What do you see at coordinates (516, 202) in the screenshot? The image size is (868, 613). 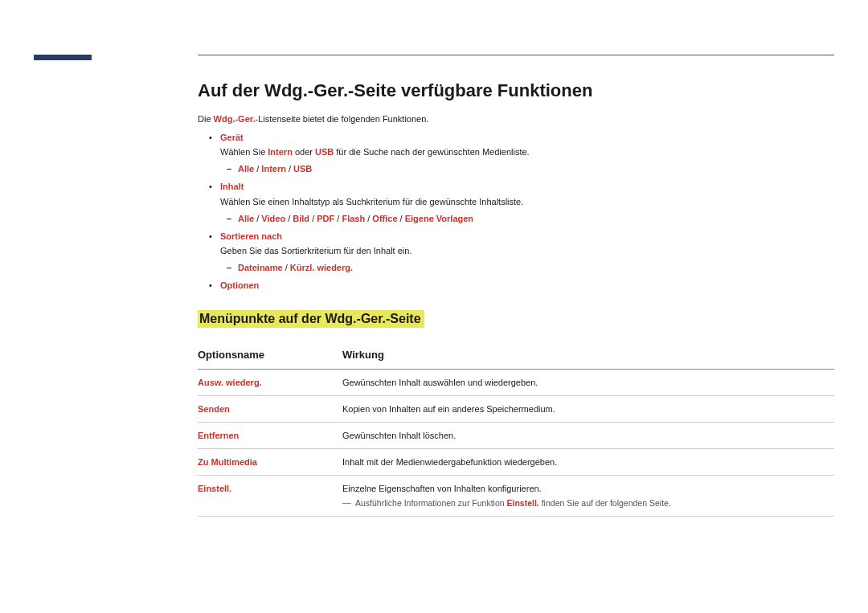 I see `bullet-inhalt: Inhalt Wählen Sie einen Inhaltstyp als S…` at bounding box center [516, 202].